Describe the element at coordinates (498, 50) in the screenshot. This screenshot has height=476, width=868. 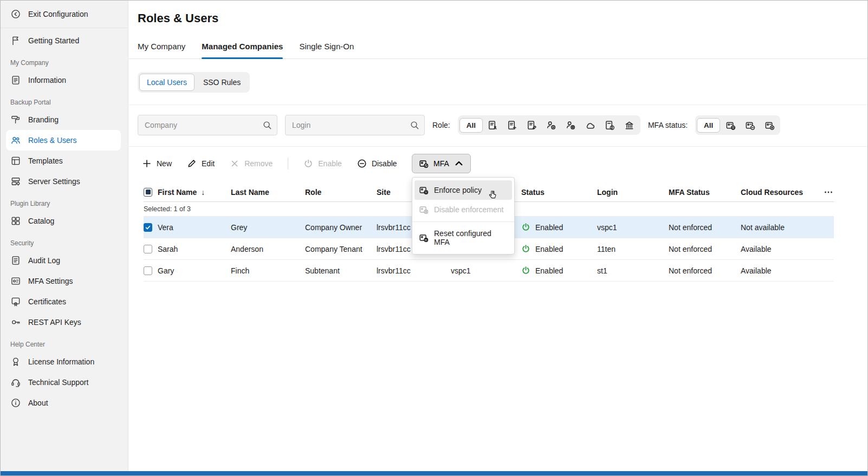
I see `tab-bar: My Company Managed Companies Single Sign…` at that location.